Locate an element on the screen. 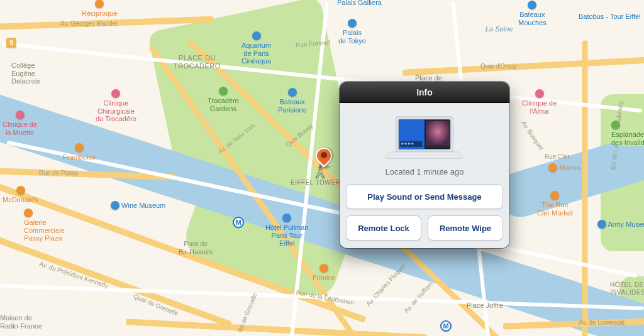 The width and height of the screenshot is (644, 336). poi-wine-museum: Wine Museum is located at coordinates (138, 206).